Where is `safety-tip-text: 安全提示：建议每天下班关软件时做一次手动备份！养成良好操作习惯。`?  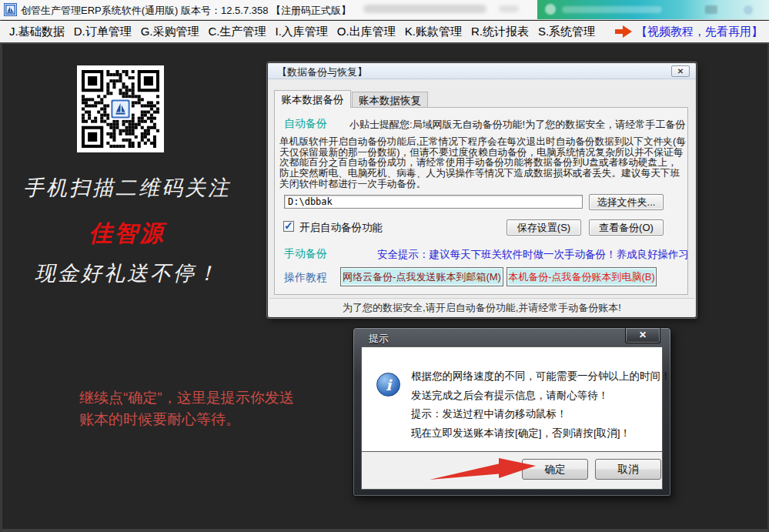 safety-tip-text: 安全提示：建议每天下班关软件时做一次手动备份！养成良好操作习惯。 is located at coordinates (533, 255).